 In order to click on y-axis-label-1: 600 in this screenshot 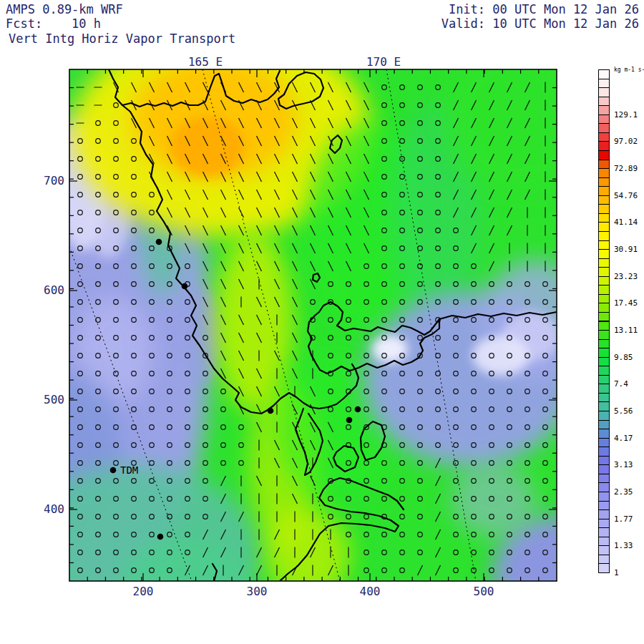, I will do `click(49, 291)`.